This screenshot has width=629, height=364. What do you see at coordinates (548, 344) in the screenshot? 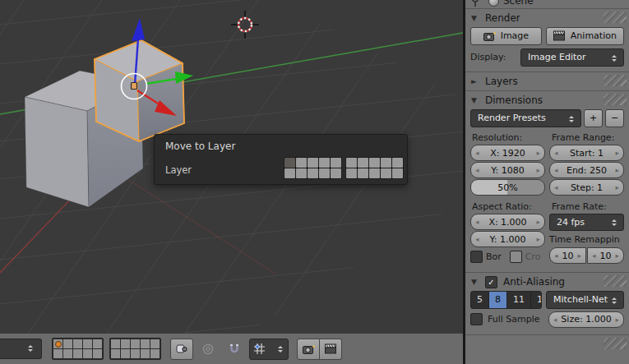
I see `panel-header-next-clipped` at bounding box center [548, 344].